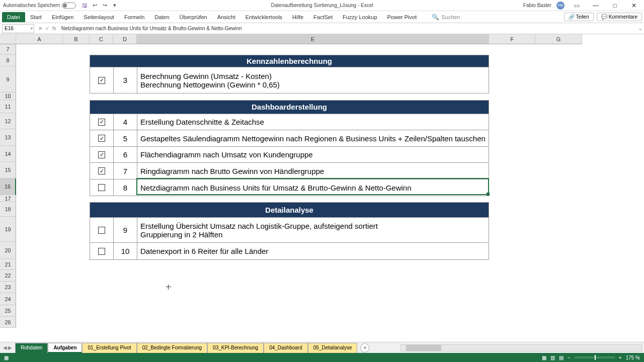 The height and width of the screenshot is (362, 644). Describe the element at coordinates (8, 39) in the screenshot. I see `select-all-corner` at that location.